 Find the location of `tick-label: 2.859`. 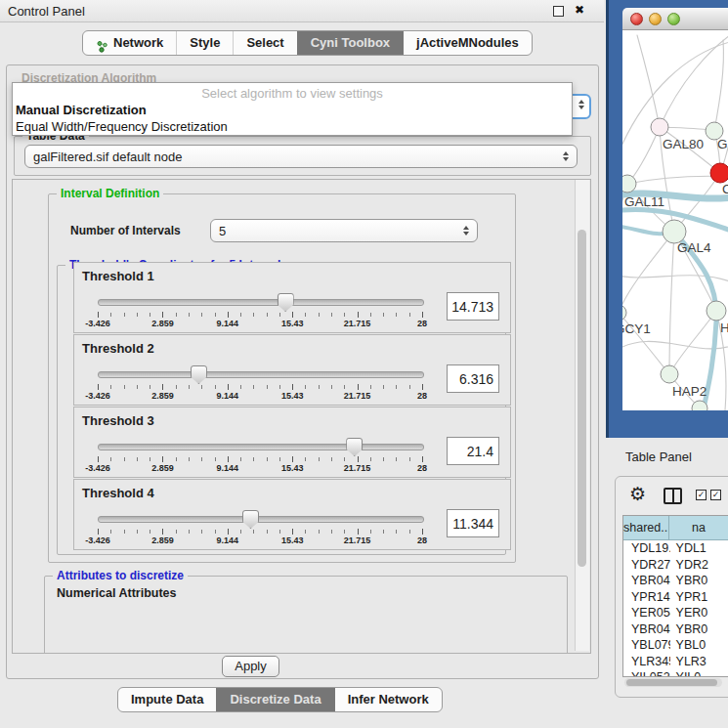

tick-label: 2.859 is located at coordinates (162, 396).